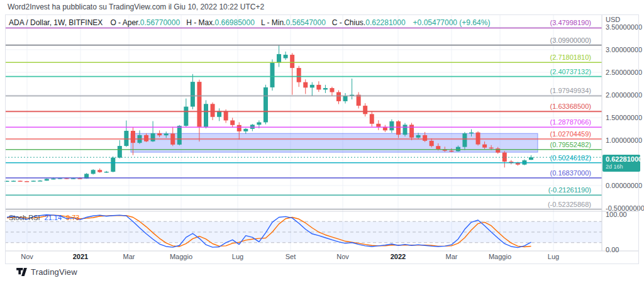 This screenshot has height=283, width=644. I want to click on price-level-label: (1.63368500), so click(571, 106).